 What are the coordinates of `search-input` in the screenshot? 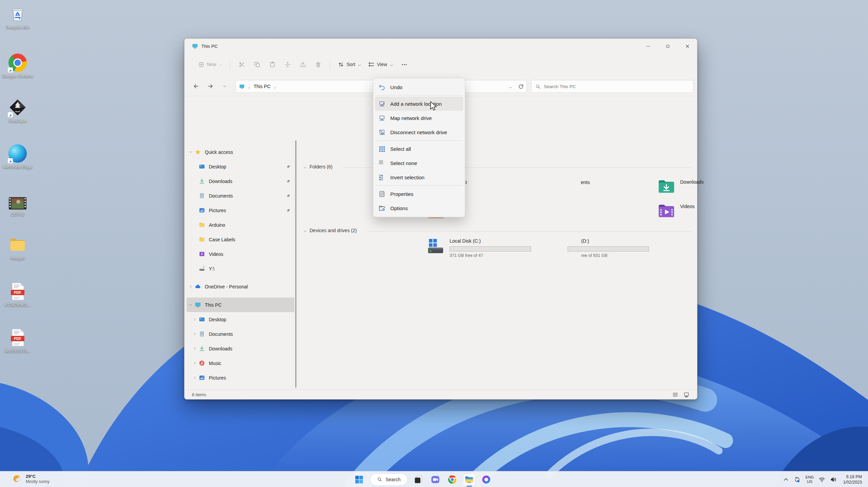 It's located at (616, 87).